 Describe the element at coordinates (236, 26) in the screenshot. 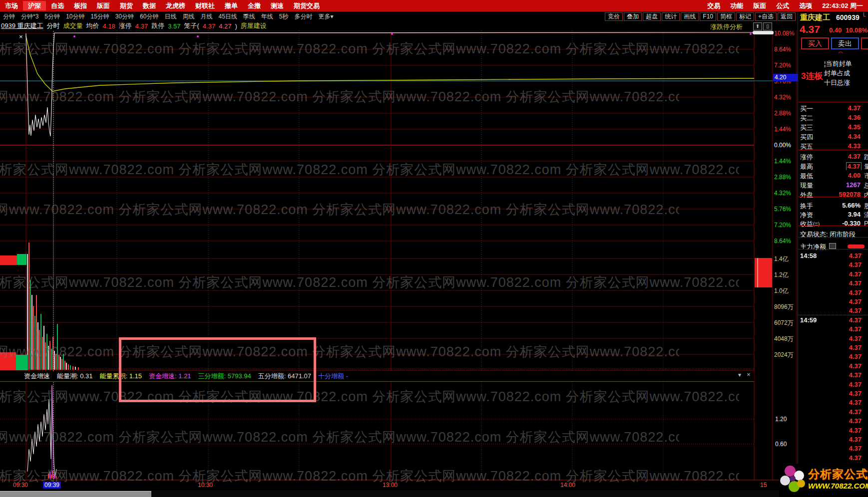

I see `info-item-12: )` at that location.